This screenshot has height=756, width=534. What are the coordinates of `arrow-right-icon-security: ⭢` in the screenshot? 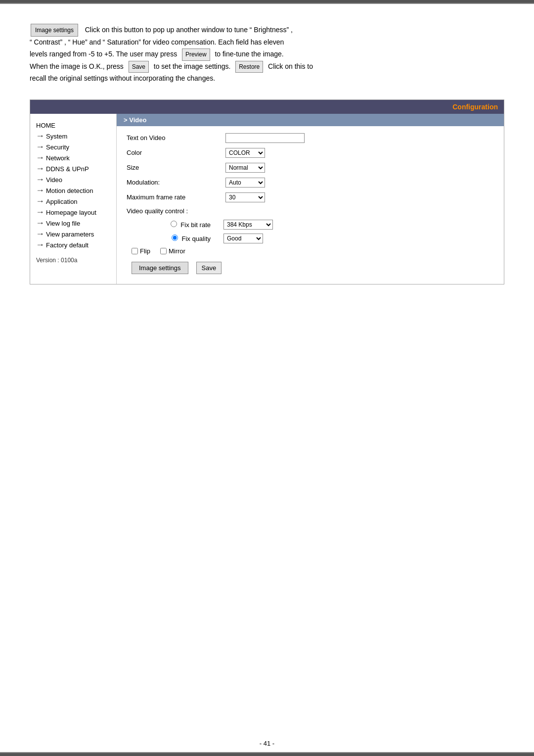 It's located at (40, 147).